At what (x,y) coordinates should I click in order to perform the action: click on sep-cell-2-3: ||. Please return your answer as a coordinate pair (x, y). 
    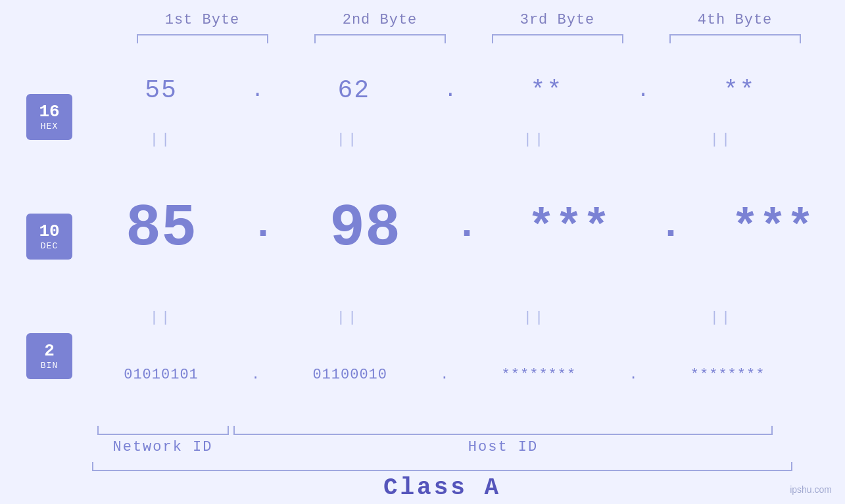
    Looking at the image, I should click on (535, 318).